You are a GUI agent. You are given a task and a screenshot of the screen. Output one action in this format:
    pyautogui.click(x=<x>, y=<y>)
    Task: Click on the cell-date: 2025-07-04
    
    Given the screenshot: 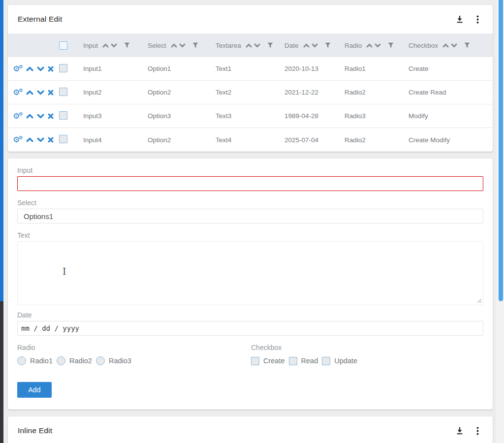 What is the action you would take?
    pyautogui.click(x=315, y=140)
    